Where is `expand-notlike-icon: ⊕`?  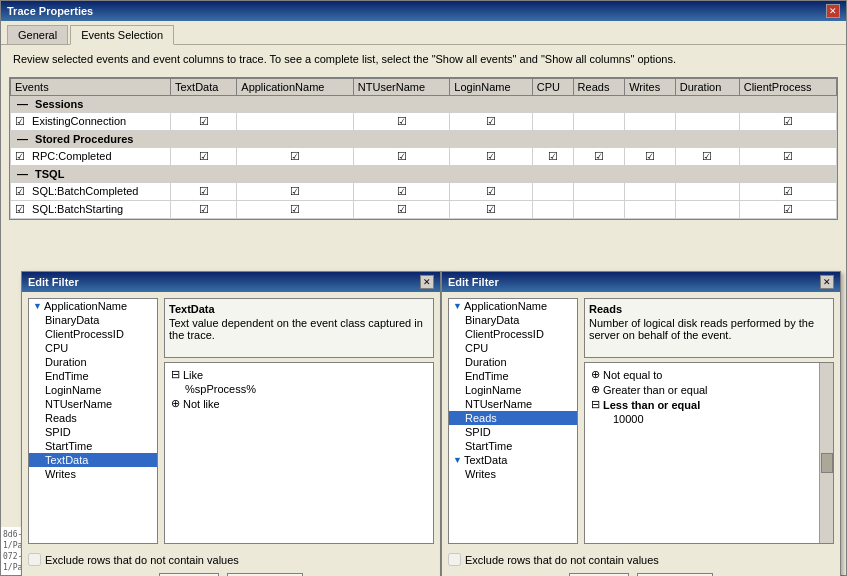 expand-notlike-icon: ⊕ is located at coordinates (176, 404).